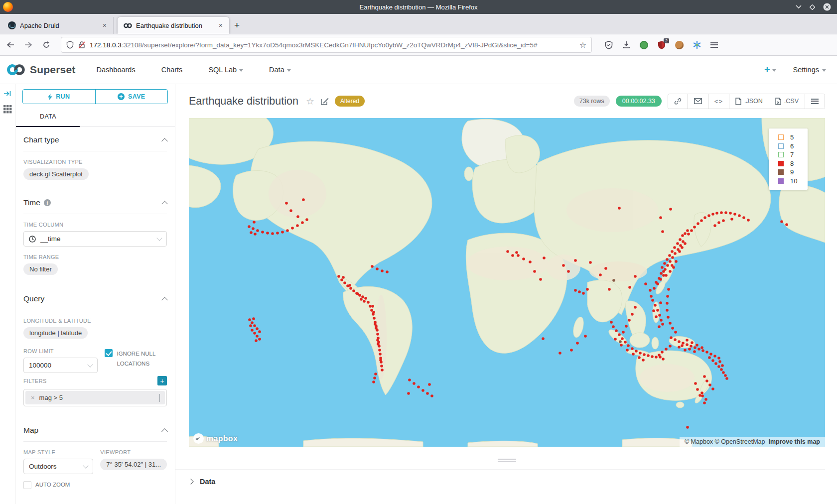 The height and width of the screenshot is (504, 837). I want to click on chart-menu-button, so click(815, 102).